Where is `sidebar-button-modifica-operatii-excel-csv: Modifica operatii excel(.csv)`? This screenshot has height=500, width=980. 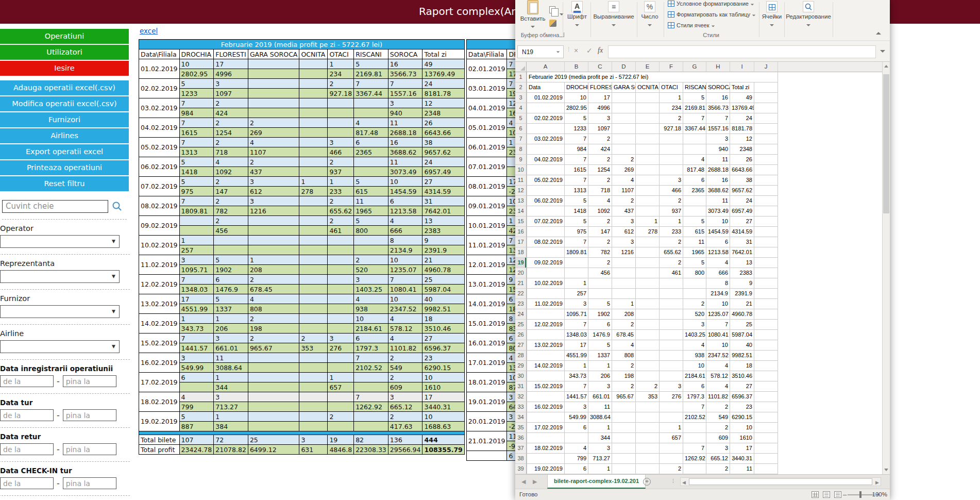 sidebar-button-modifica-operatii-excel-csv: Modifica operatii excel(.csv) is located at coordinates (64, 104).